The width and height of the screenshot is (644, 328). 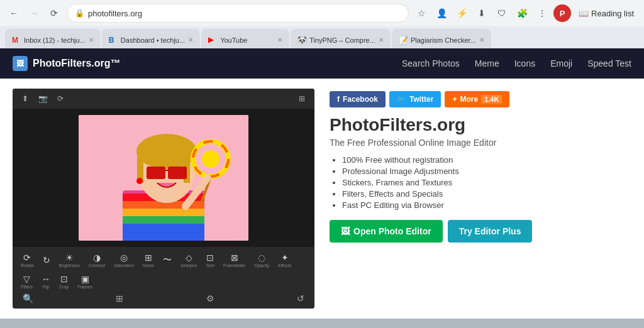 What do you see at coordinates (46, 282) in the screenshot?
I see `tool-flip: ↔ Flip` at bounding box center [46, 282].